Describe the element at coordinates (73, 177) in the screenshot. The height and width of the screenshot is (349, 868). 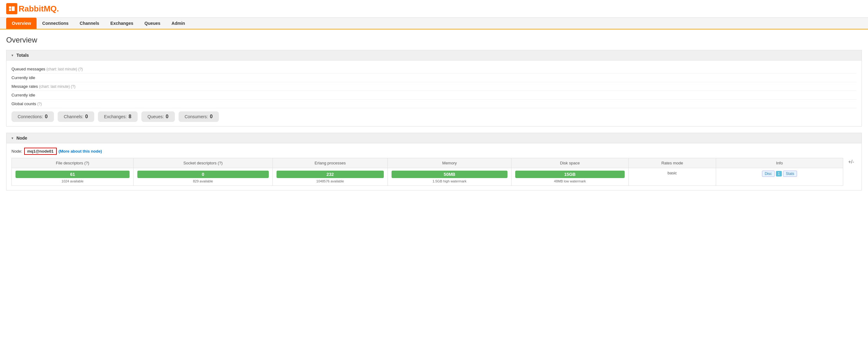
I see `cell-file-desc: 61 1024 available` at that location.